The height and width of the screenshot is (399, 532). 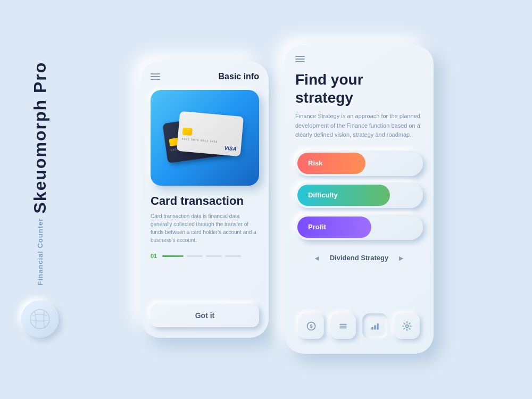 What do you see at coordinates (205, 256) in the screenshot?
I see `progress-area: 01` at bounding box center [205, 256].